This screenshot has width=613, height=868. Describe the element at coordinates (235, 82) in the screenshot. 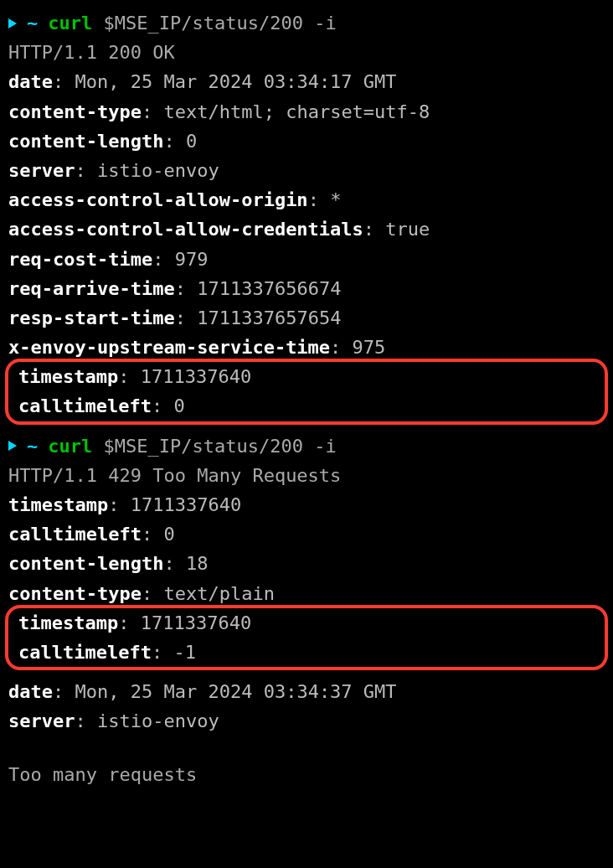

I see `header-value: Mon, 25 Mar 2024 03:34:17 GMT` at that location.